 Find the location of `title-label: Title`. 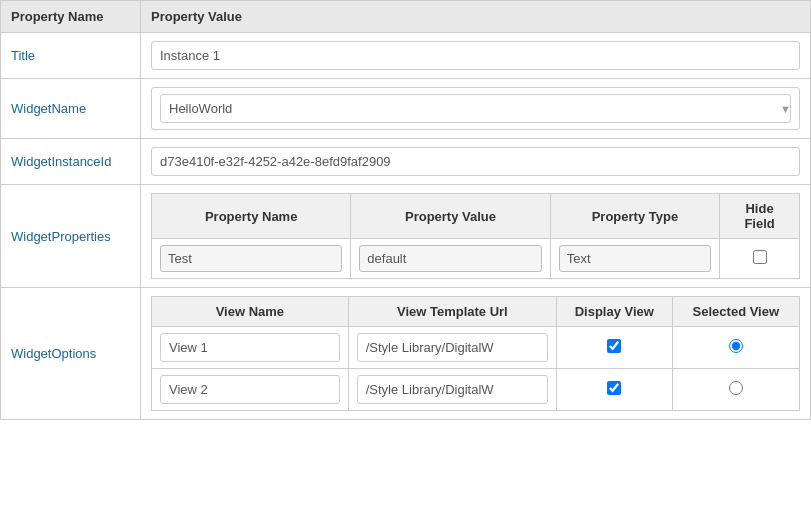

title-label: Title is located at coordinates (71, 56).